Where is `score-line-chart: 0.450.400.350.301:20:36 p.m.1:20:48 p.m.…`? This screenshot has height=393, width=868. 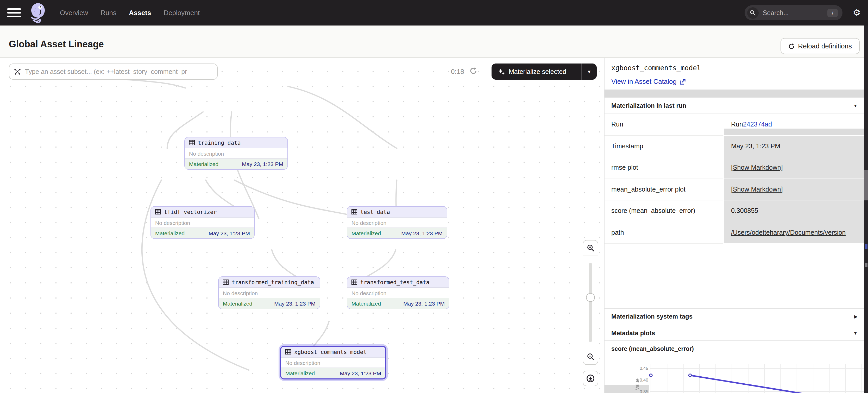
score-line-chart: 0.450.400.350.301:20:36 p.m.1:20:48 p.m.… is located at coordinates (735, 374).